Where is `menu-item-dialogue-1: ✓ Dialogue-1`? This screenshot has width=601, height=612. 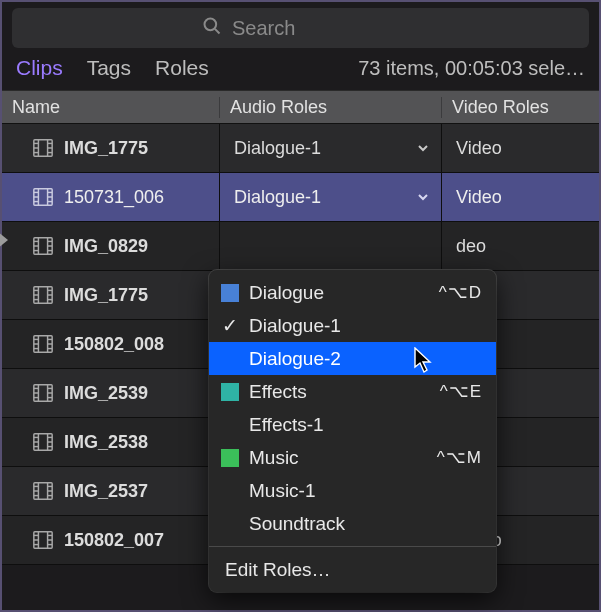 menu-item-dialogue-1: ✓ Dialogue-1 is located at coordinates (352, 326).